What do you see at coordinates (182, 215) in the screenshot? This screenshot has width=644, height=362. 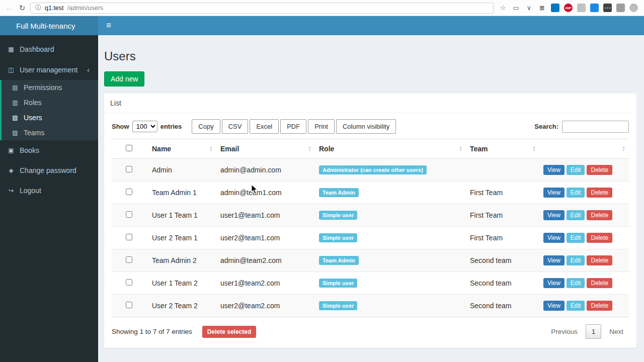 I see `name-cell: User 1 Team 1` at bounding box center [182, 215].